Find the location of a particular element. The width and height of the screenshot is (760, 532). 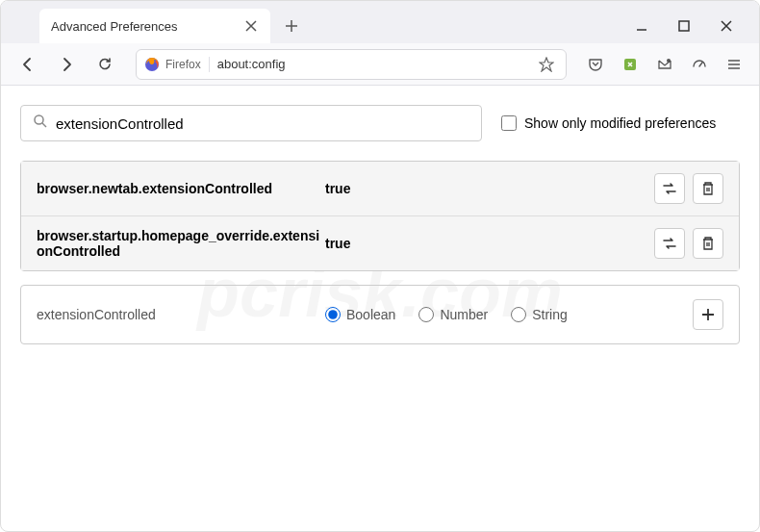

url-text: about:config is located at coordinates (376, 63).